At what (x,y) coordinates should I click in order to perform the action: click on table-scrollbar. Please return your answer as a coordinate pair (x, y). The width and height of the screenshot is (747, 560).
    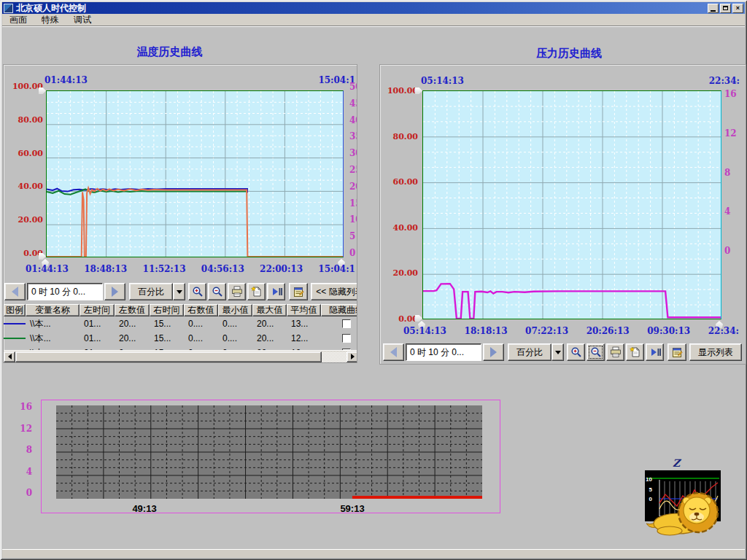
    Looking at the image, I should click on (181, 356).